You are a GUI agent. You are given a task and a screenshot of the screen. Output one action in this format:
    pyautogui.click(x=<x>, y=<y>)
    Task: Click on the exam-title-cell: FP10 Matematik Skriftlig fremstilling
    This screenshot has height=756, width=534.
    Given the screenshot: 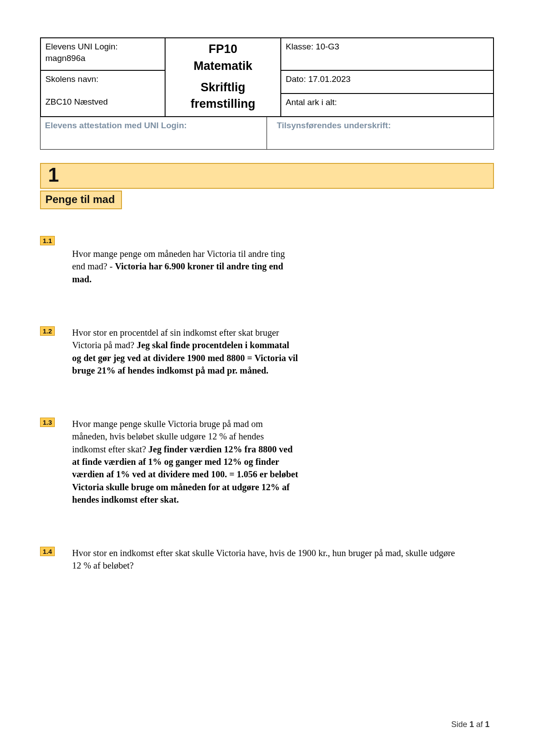 What is the action you would take?
    pyautogui.click(x=223, y=77)
    